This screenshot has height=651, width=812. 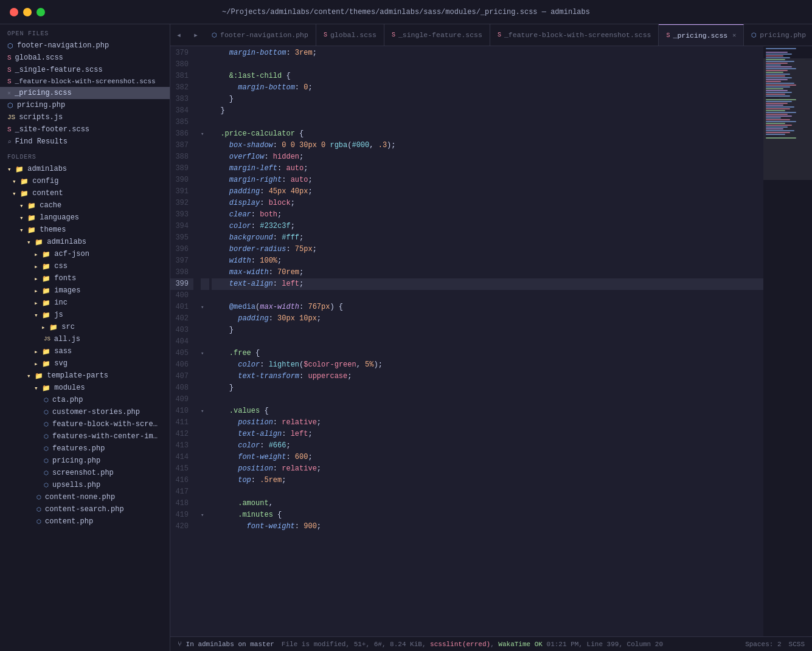 I want to click on scss-file-icon-2: S, so click(x=10, y=70).